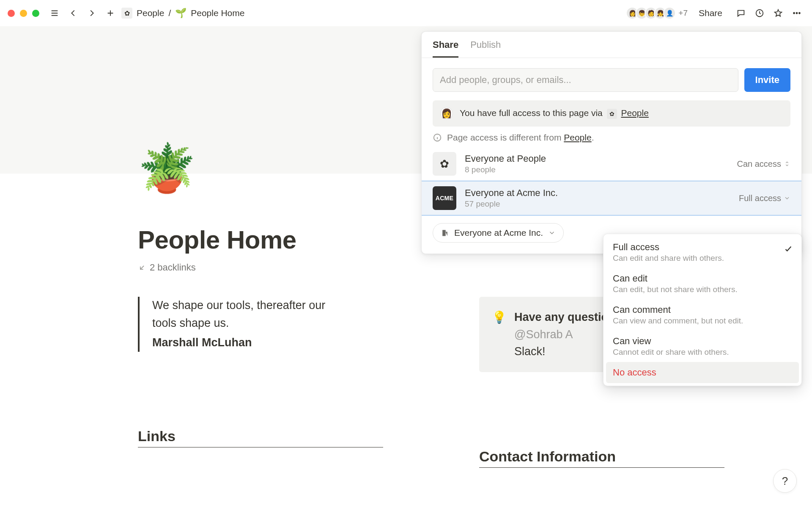  Describe the element at coordinates (741, 13) in the screenshot. I see `comments-button` at that location.